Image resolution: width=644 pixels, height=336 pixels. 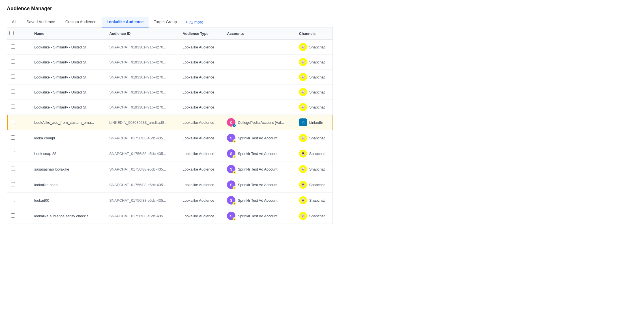 What do you see at coordinates (170, 8) in the screenshot?
I see `page-title: Audience Manager` at bounding box center [170, 8].